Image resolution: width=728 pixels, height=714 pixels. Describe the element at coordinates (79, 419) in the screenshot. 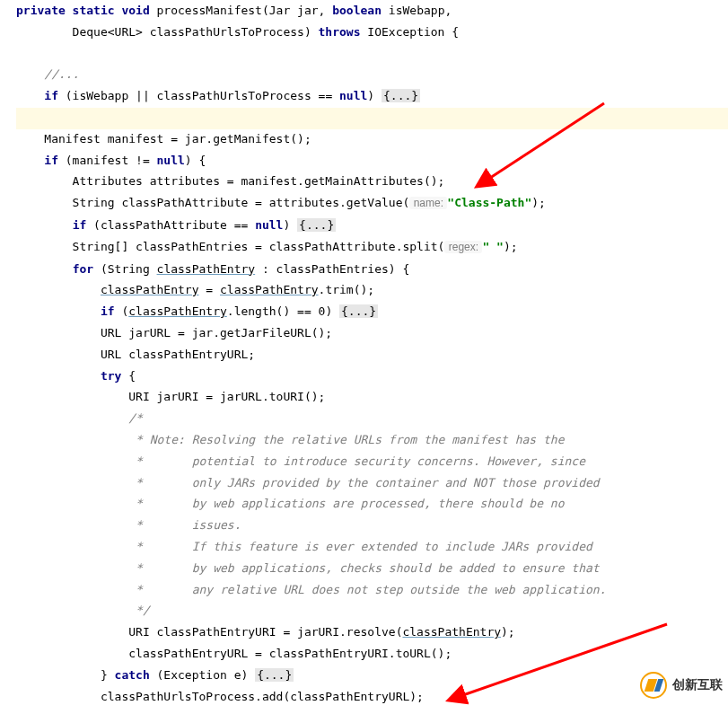

I see `code-line: /*` at that location.